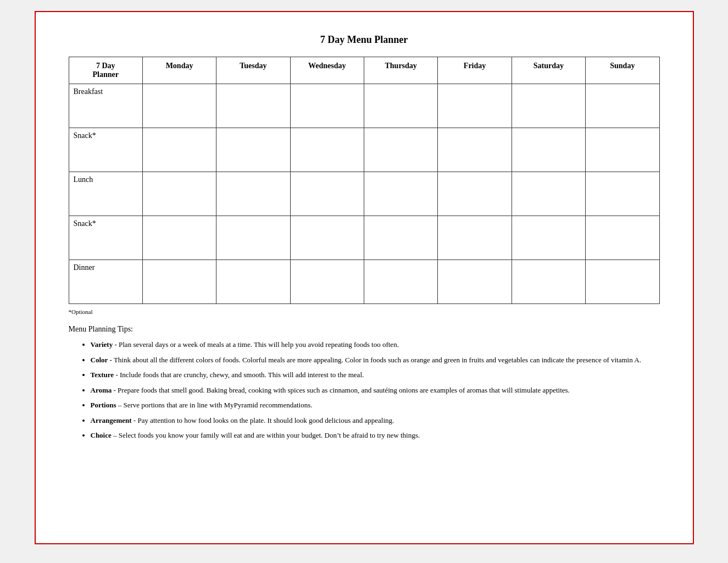 The width and height of the screenshot is (728, 563). What do you see at coordinates (99, 360) in the screenshot?
I see `tip-bold: Color` at bounding box center [99, 360].